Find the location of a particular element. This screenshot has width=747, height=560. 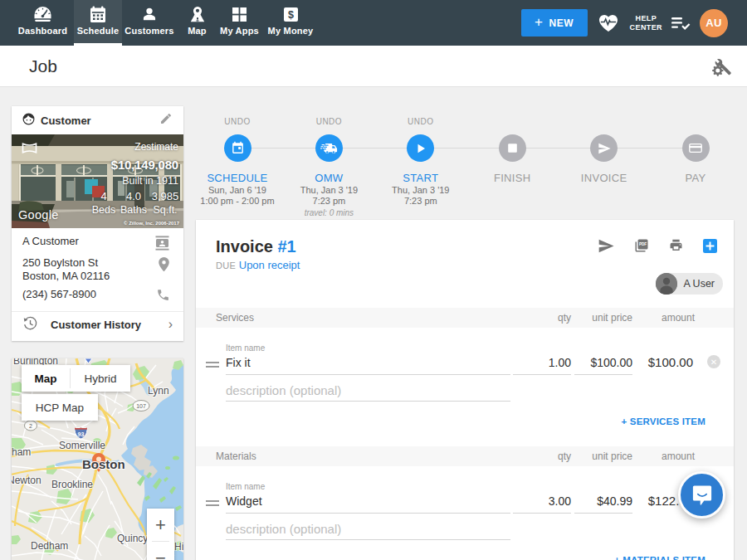

map-pin-icon is located at coordinates (198, 14).